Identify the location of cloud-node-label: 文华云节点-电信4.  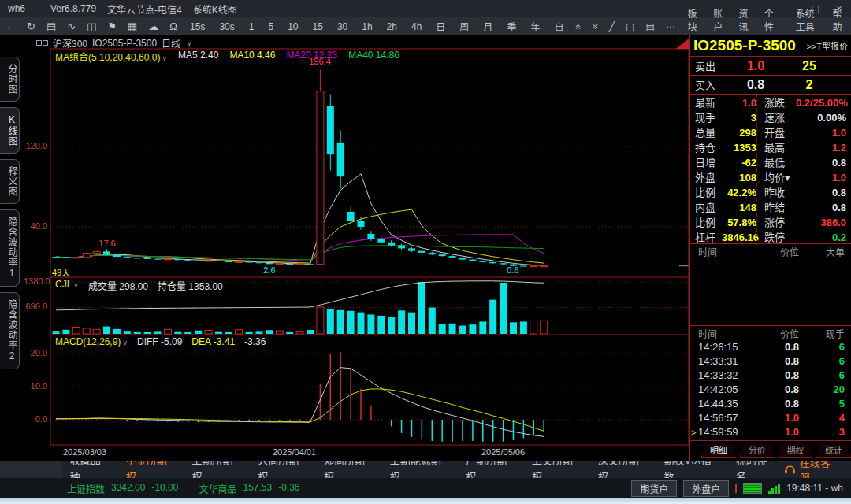
(145, 9).